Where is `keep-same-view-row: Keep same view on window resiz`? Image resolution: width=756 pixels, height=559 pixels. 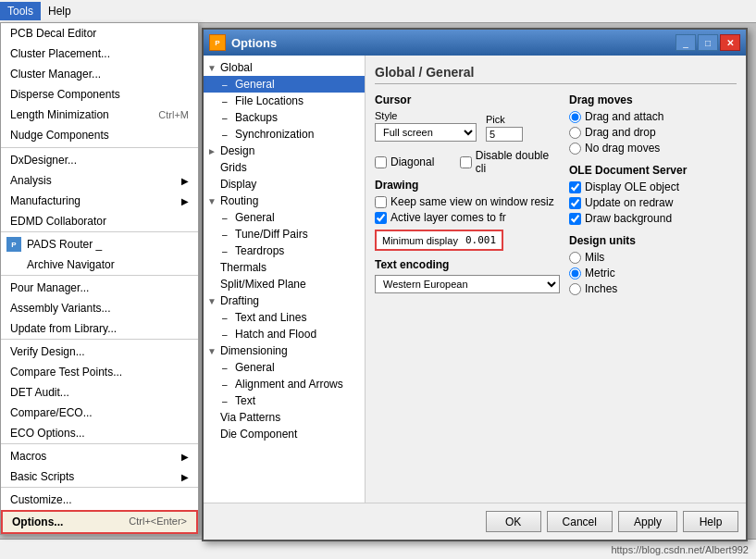
keep-same-view-row: Keep same view on window resiz is located at coordinates (467, 202).